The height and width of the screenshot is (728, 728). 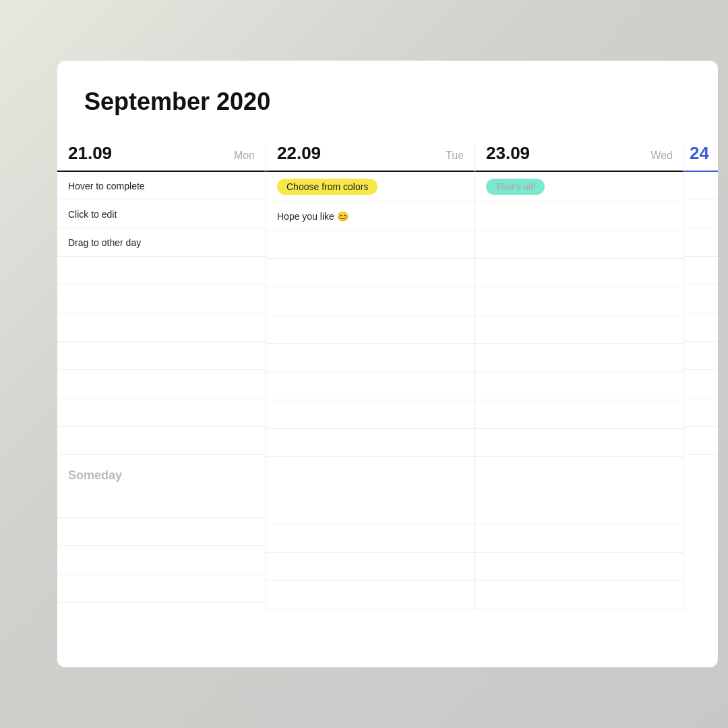 What do you see at coordinates (454, 156) in the screenshot?
I see `day-name-tue: Tue` at bounding box center [454, 156].